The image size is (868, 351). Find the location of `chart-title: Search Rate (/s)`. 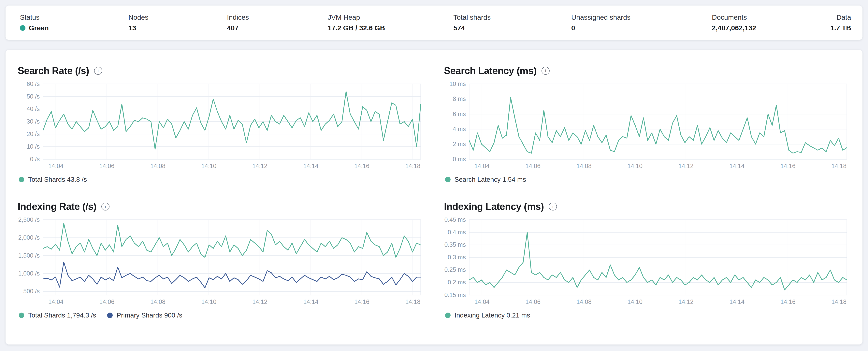

chart-title: Search Rate (/s) is located at coordinates (54, 71).